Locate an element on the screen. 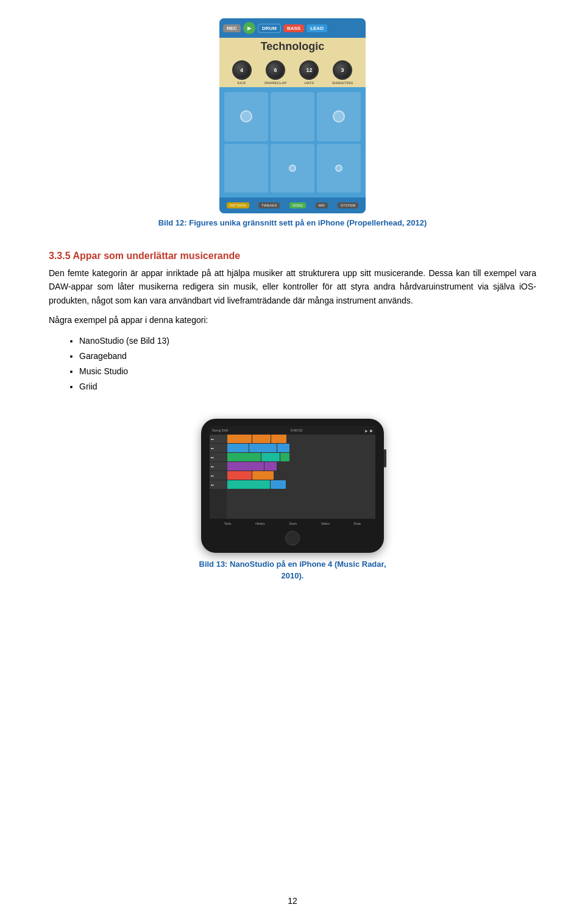  knob-2: 6 is located at coordinates (275, 70).